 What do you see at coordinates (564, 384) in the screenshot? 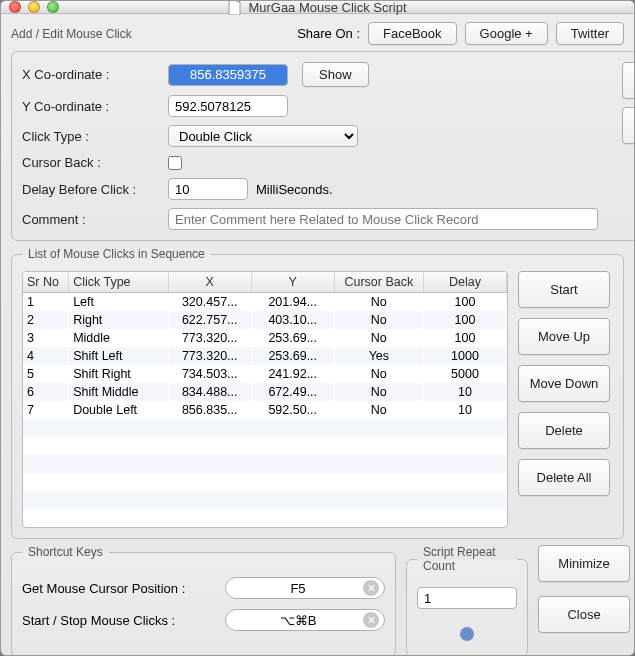
I see `movedown-button: Move Down` at bounding box center [564, 384].